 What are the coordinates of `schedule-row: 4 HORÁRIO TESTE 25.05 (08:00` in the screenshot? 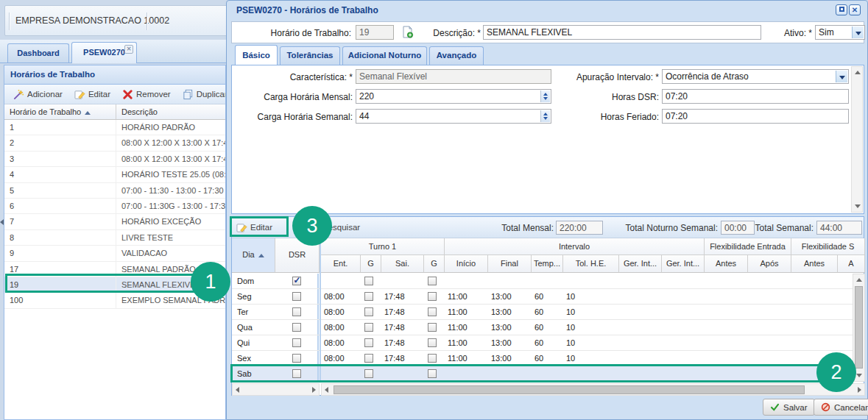 It's located at (115, 175).